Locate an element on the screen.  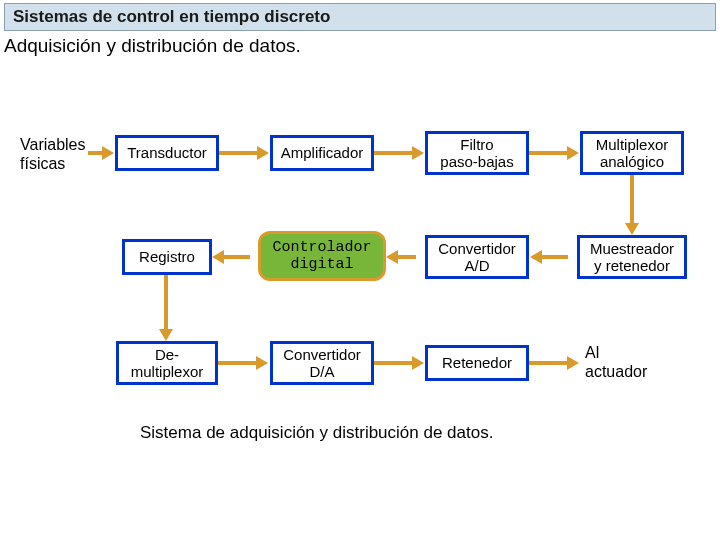
arrow-transductor-amp is located at coordinates (239, 153).